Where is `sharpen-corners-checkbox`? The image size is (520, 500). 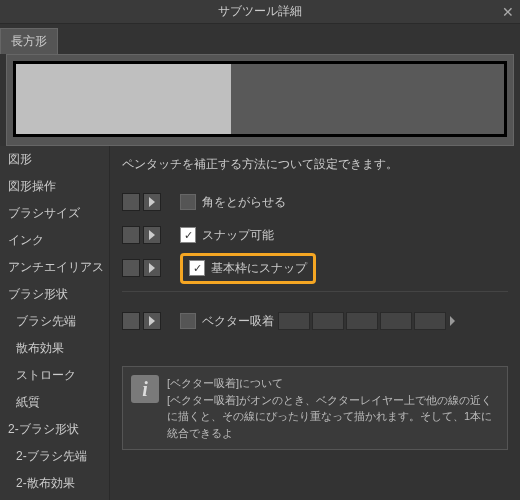 sharpen-corners-checkbox is located at coordinates (188, 202).